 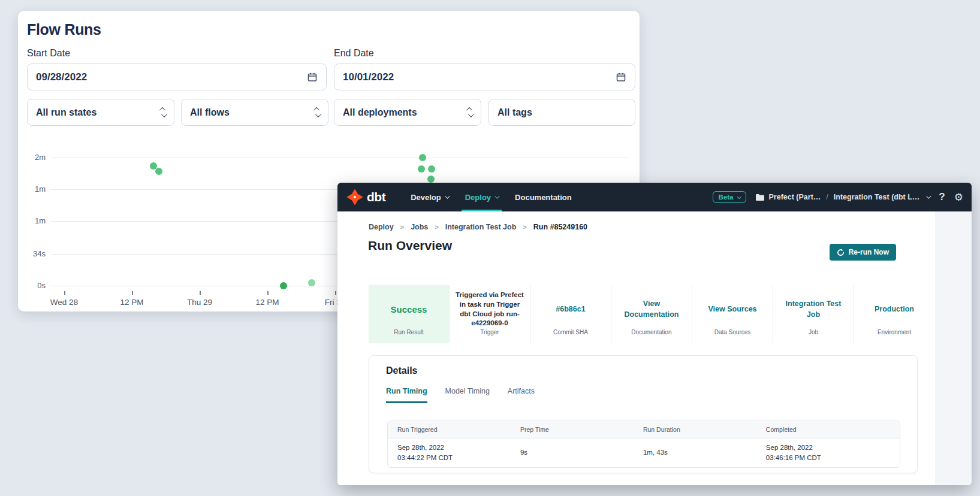 What do you see at coordinates (355, 197) in the screenshot?
I see `dbt-logo-icon` at bounding box center [355, 197].